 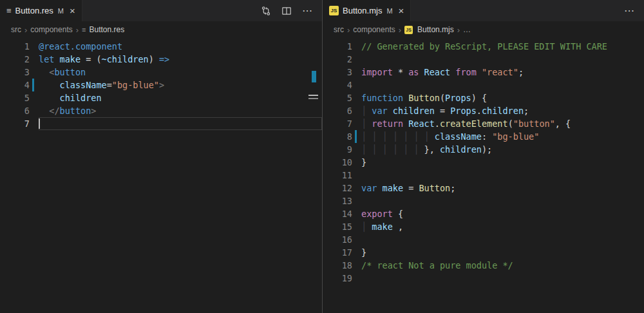 What do you see at coordinates (337, 201) in the screenshot?
I see `line-number: 13` at bounding box center [337, 201].